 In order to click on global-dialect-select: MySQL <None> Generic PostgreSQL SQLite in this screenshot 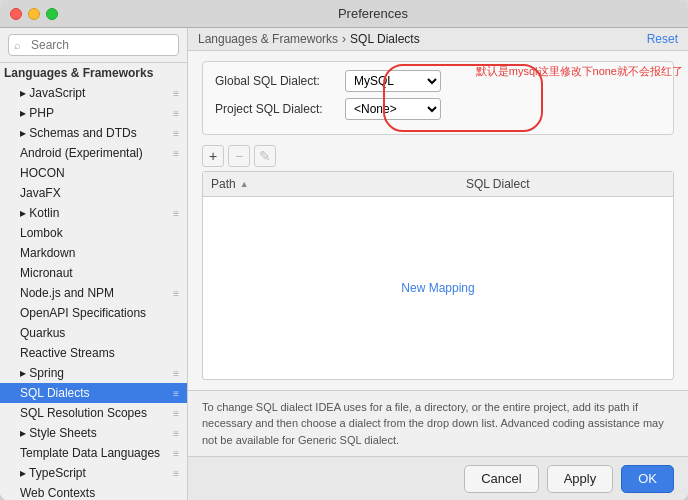, I will do `click(393, 81)`.